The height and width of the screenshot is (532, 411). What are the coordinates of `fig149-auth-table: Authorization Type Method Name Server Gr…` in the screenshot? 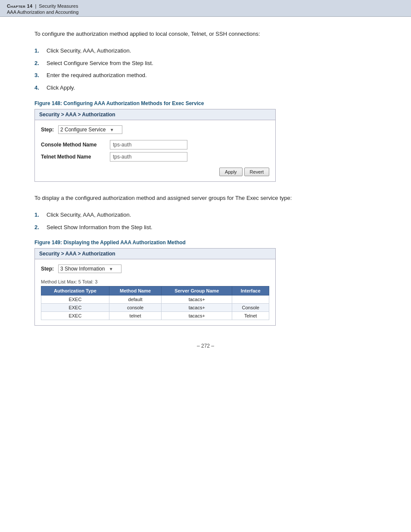 It's located at (155, 303).